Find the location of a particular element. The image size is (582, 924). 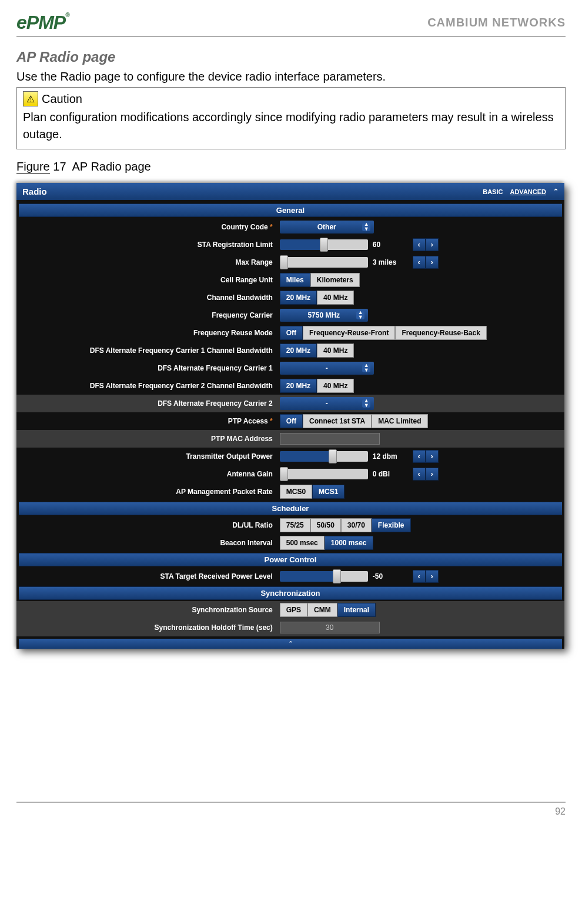

freq-carrier-label: Frequency Carrier is located at coordinates (151, 315).